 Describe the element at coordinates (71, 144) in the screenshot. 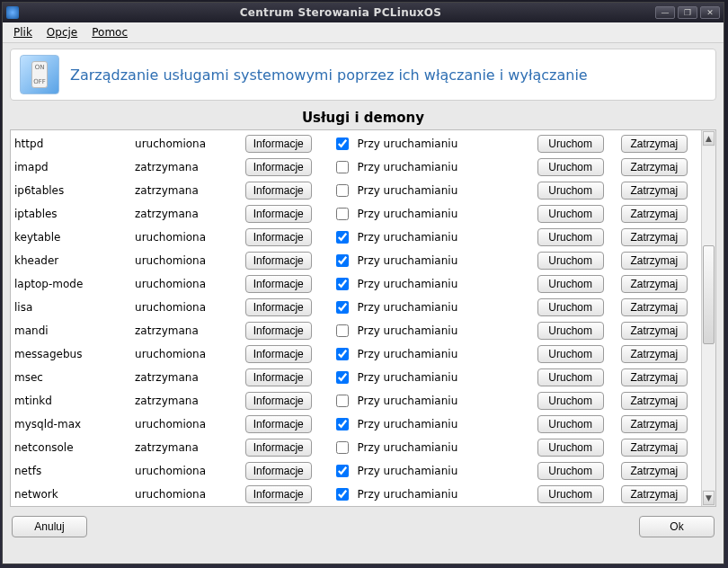

I see `service-name: httpd` at that location.